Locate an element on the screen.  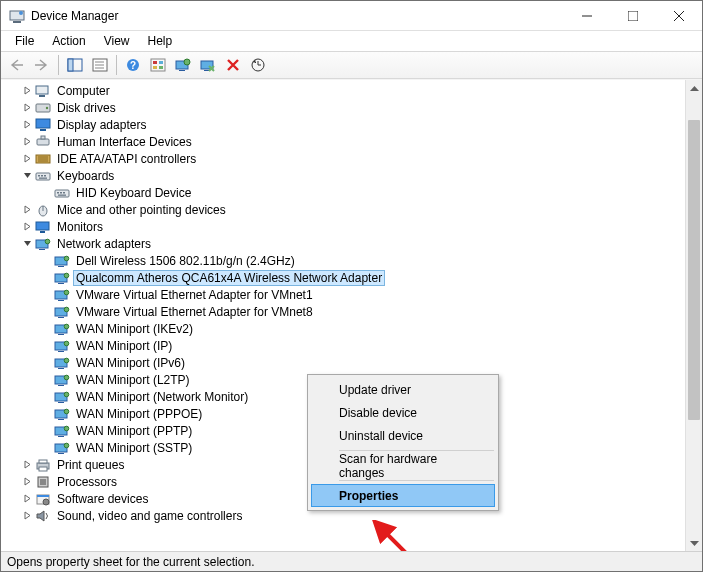
context-menu-item: Uninstall device is located at coordinates (403, 436).